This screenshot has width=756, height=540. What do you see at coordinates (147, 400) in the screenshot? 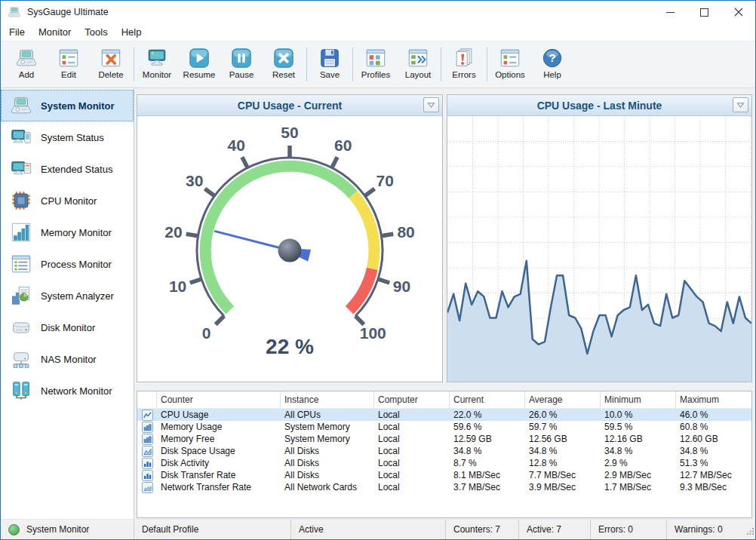
I see `column-header-icon` at bounding box center [147, 400].